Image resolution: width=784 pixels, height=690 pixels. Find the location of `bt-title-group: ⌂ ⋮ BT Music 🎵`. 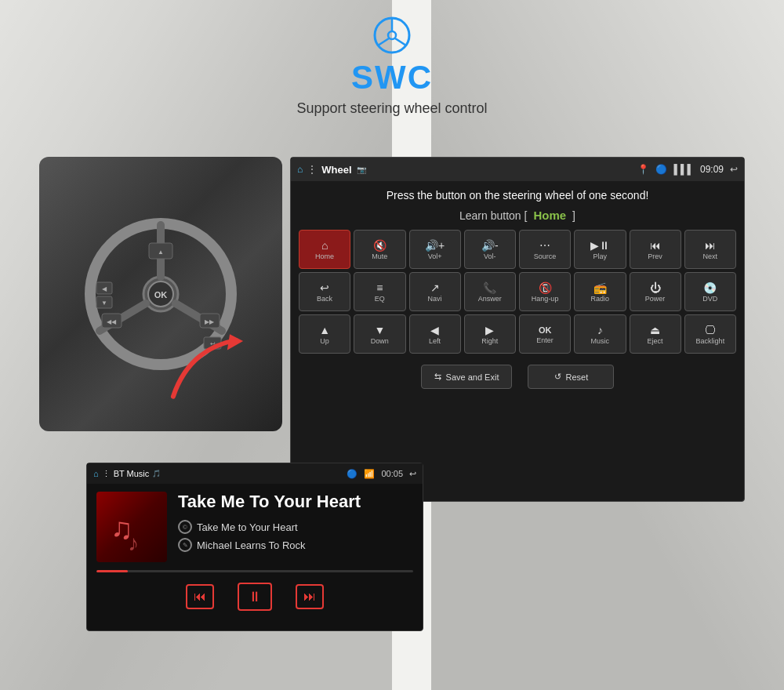

bt-title-group: ⌂ ⋮ BT Music 🎵 is located at coordinates (127, 474).